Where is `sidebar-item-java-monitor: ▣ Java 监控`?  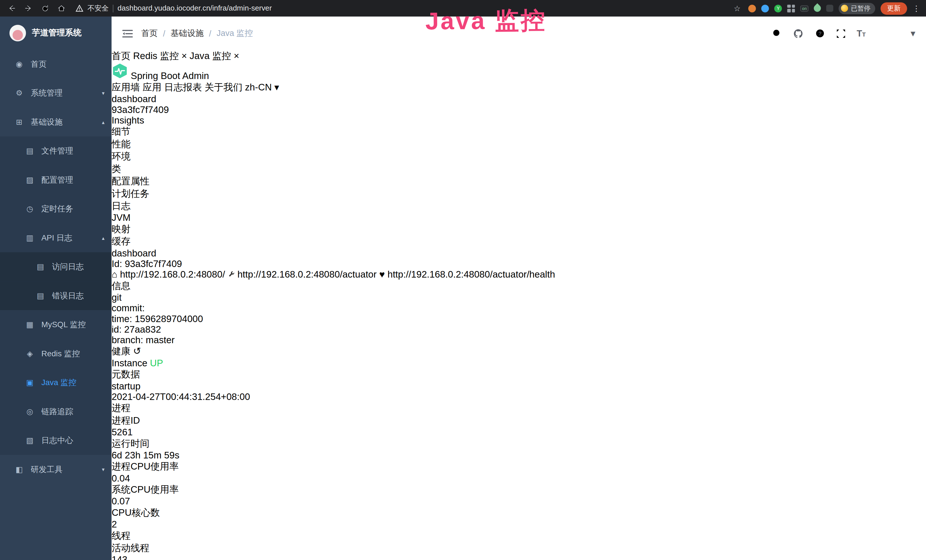
sidebar-item-java-monitor: ▣ Java 监控 is located at coordinates (56, 383).